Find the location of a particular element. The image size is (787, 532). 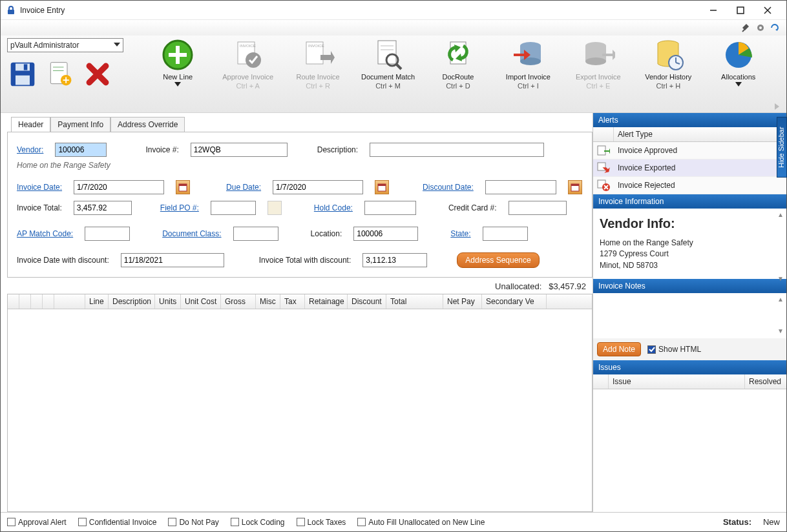

grid-col: Misc is located at coordinates (268, 302).